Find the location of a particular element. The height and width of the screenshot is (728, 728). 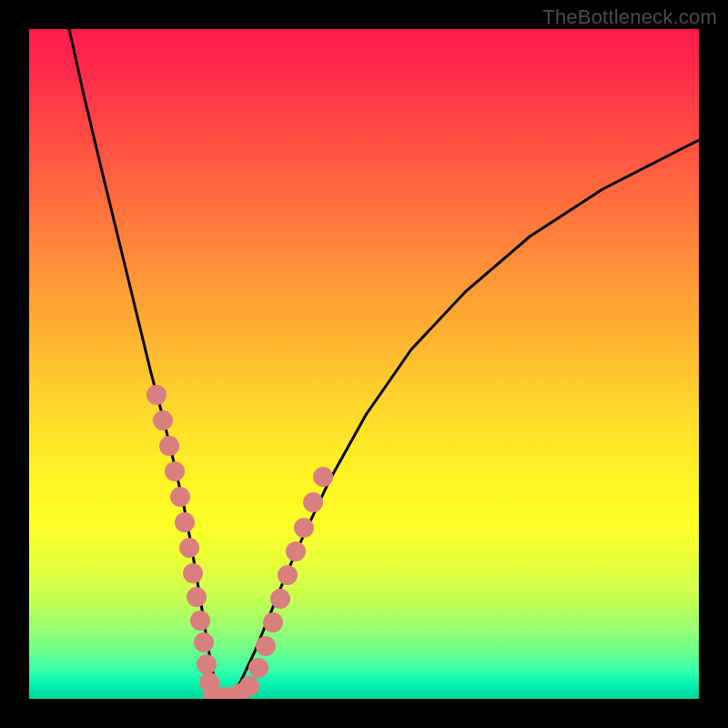

marker-cluster-right is located at coordinates (291, 572).